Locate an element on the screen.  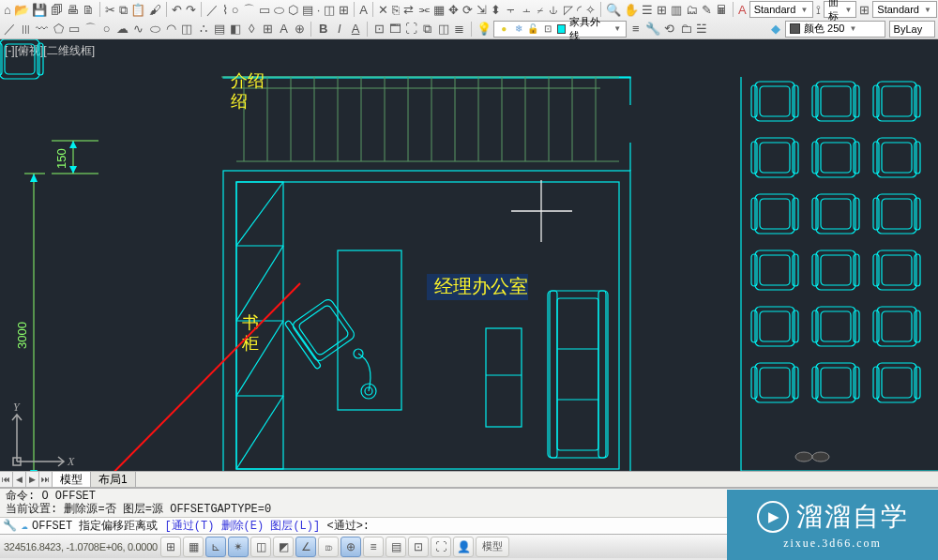
tool-break-icon: ⌿ is located at coordinates (540, 9).